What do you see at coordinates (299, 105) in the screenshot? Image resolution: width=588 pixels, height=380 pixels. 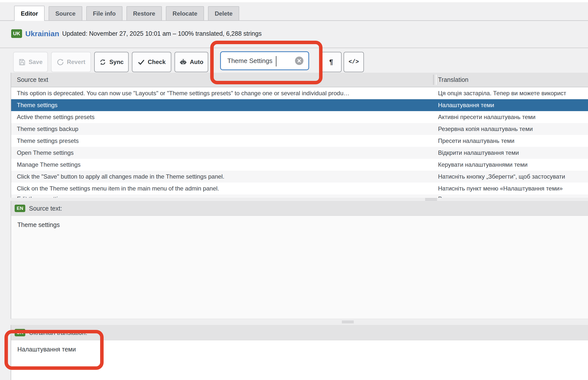 I see `table-row: Theme settingsНалаштування теми` at bounding box center [299, 105].